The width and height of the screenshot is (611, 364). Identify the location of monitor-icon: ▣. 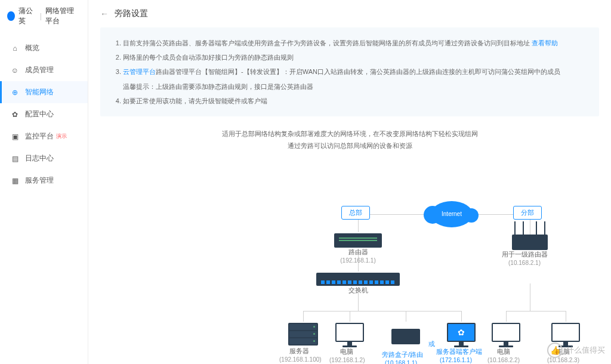
(15, 137).